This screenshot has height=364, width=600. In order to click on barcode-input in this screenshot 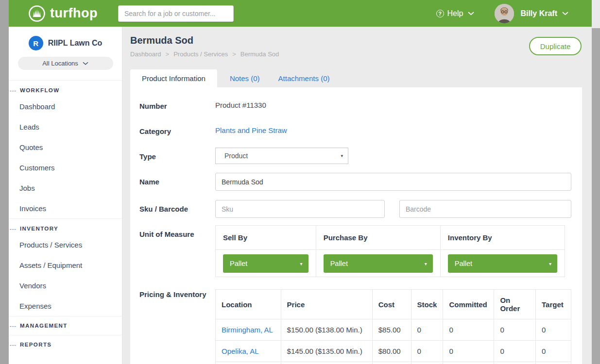, I will do `click(485, 209)`.